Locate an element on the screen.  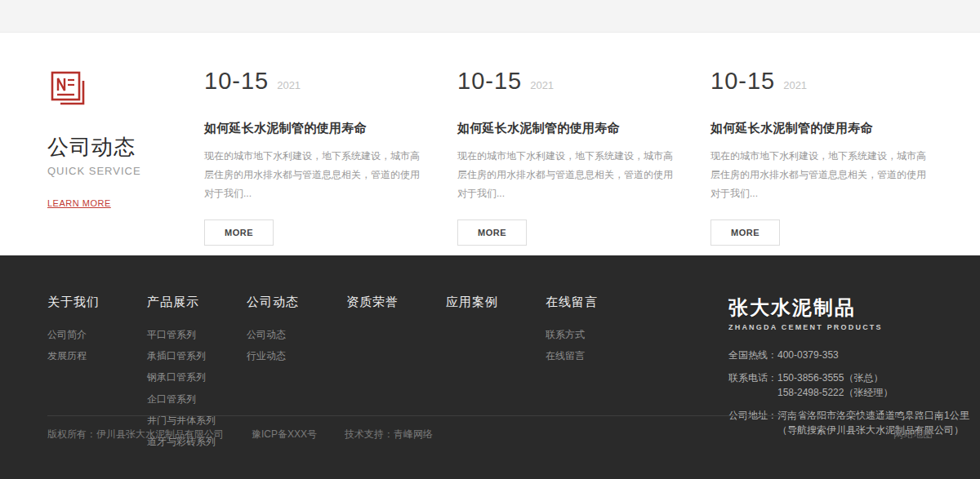
brand-logo: 张大水泥制品 is located at coordinates (831, 308).